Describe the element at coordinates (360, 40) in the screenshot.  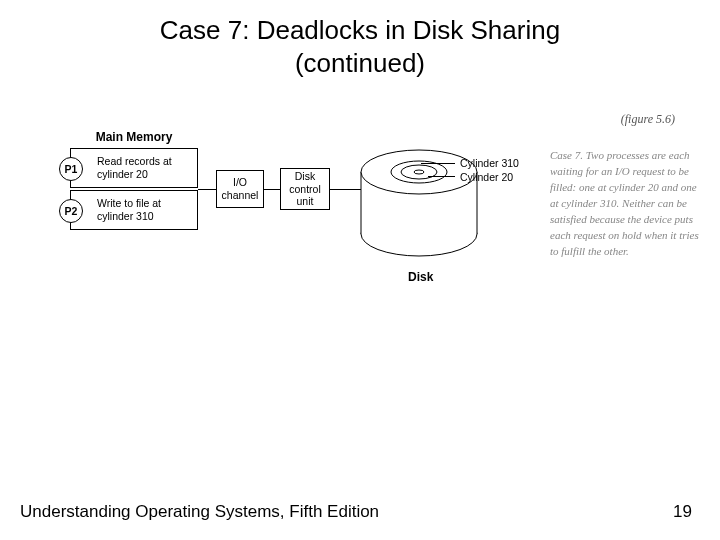
I see `slide-title: Case 7: Deadlocks in Disk Sharing (conti…` at that location.